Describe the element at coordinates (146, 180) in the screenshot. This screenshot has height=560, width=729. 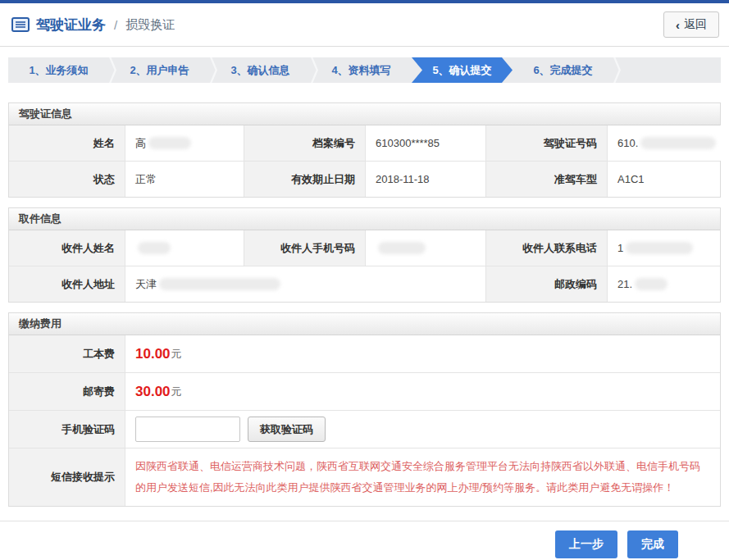
I see `status-value-text: 正常` at that location.